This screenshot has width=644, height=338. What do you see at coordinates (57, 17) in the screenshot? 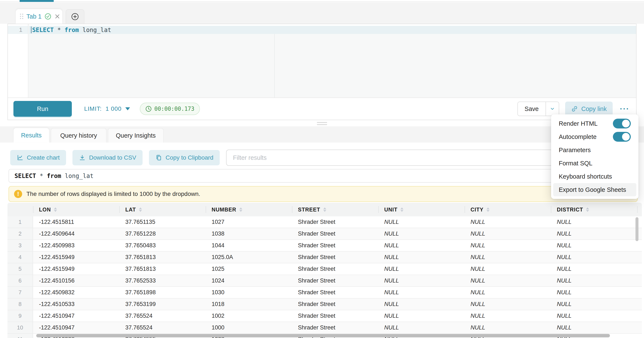
I see `close-tab-icon` at bounding box center [57, 17].